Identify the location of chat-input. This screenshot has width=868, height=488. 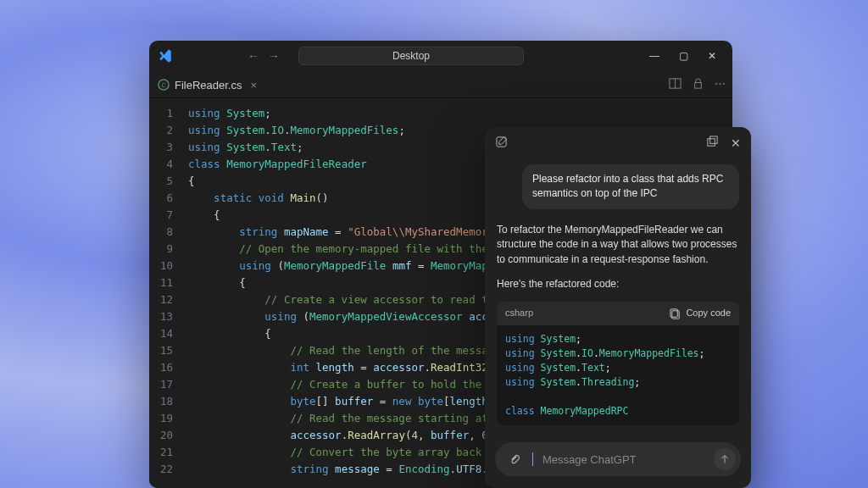
(625, 459).